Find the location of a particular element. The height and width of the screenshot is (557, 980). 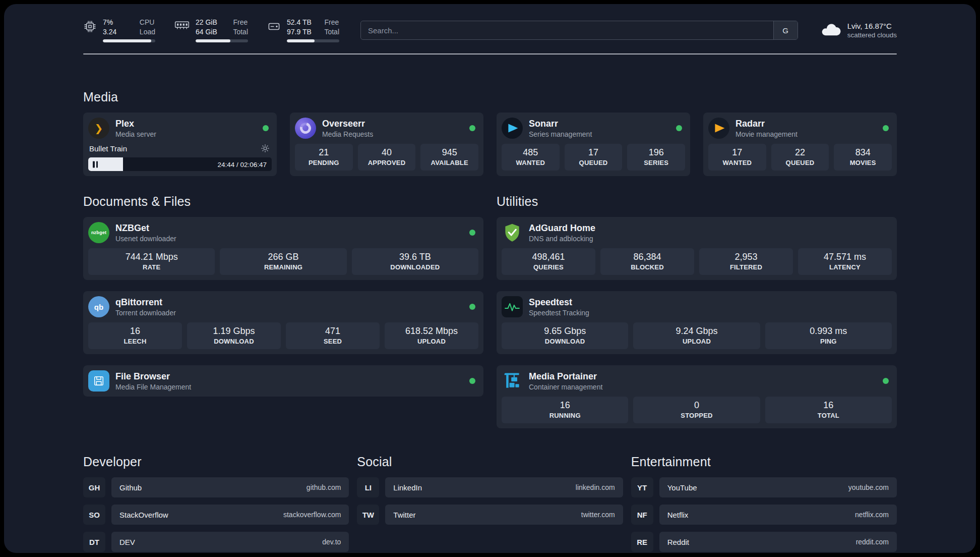

app-card-speedtest: Speedtest Speedtest Tracking 9.65 Gbps D… is located at coordinates (697, 323).